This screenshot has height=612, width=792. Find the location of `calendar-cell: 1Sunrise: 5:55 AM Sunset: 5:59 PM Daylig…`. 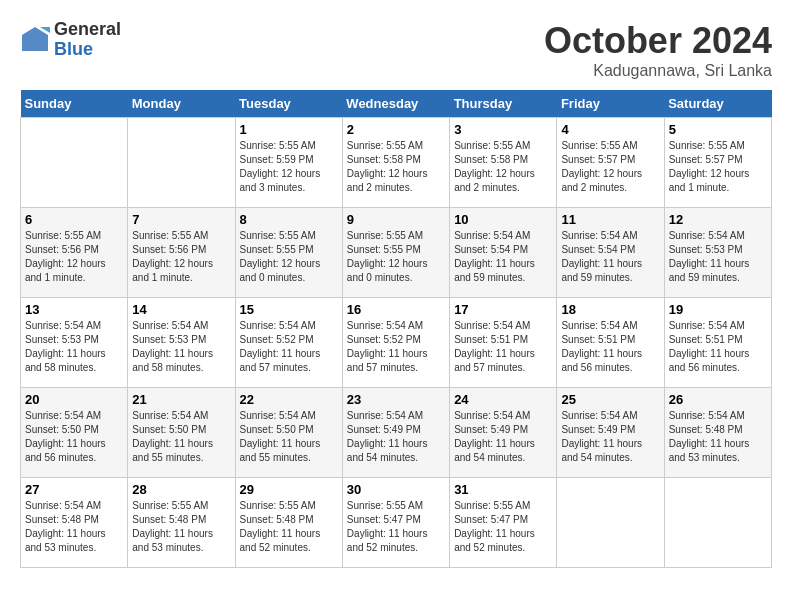

calendar-cell: 1Sunrise: 5:55 AM Sunset: 5:59 PM Daylig… is located at coordinates (288, 163).